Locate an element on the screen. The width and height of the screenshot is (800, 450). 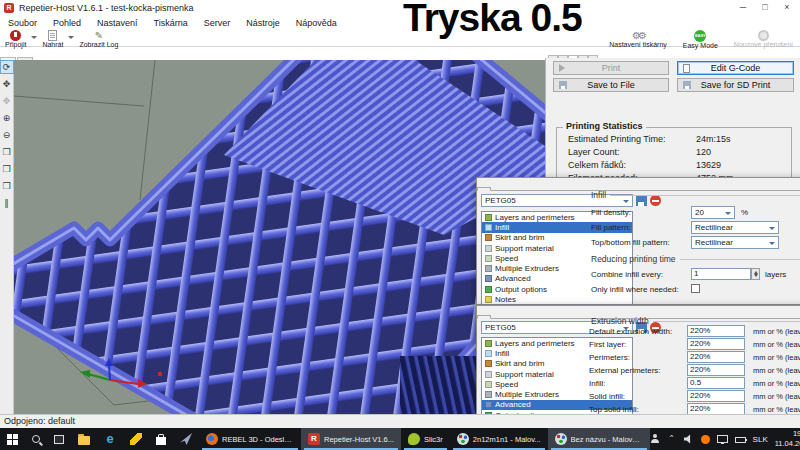
save-to-file-button: Save to File is located at coordinates (611, 85).